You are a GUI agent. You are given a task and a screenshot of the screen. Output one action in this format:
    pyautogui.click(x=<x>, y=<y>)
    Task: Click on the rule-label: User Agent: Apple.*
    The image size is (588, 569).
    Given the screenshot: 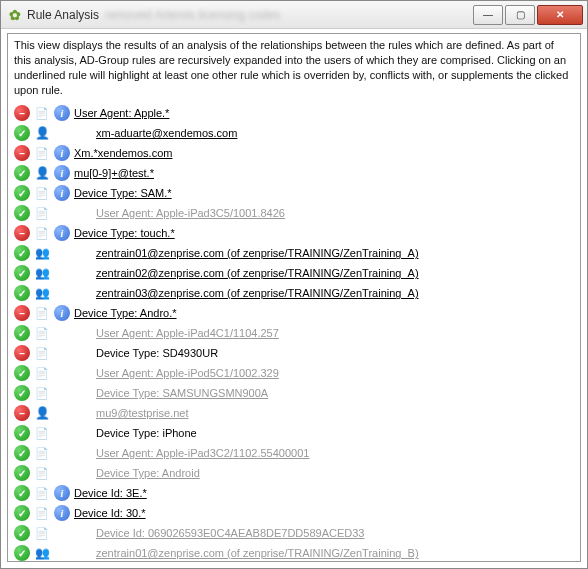 What is the action you would take?
    pyautogui.click(x=122, y=113)
    